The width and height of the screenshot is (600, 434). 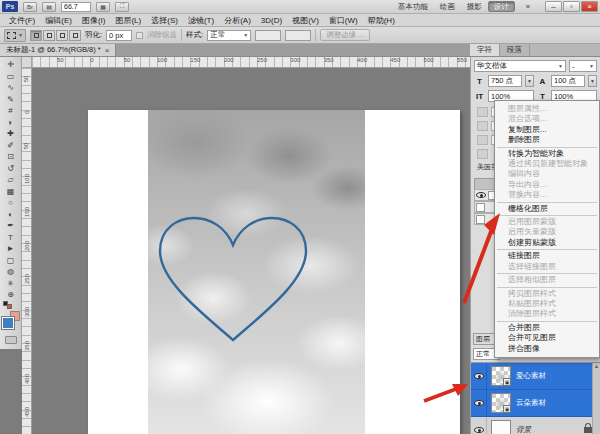 I want to click on context-menu-item: 导出内容..., so click(x=547, y=185).